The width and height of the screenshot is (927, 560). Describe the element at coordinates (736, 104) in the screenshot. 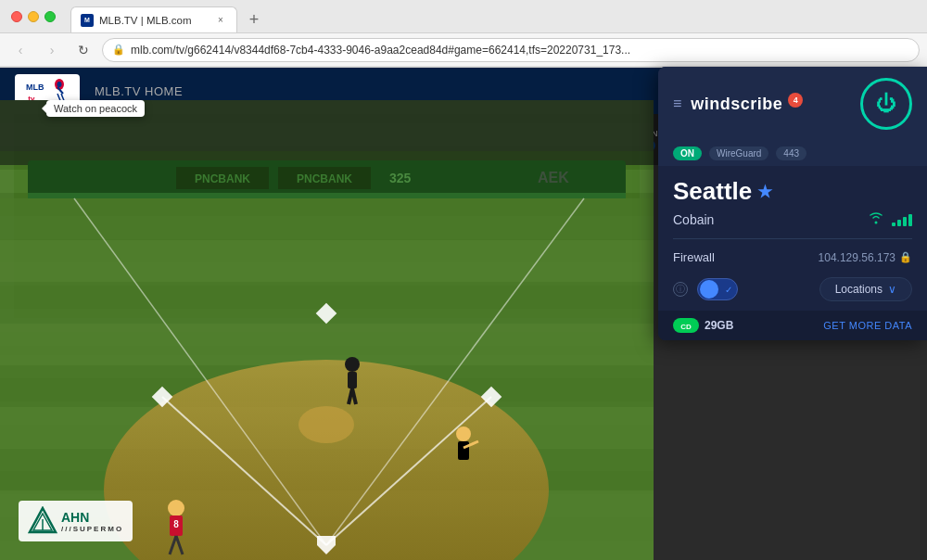

I see `ws-logo-text: windscribe` at that location.